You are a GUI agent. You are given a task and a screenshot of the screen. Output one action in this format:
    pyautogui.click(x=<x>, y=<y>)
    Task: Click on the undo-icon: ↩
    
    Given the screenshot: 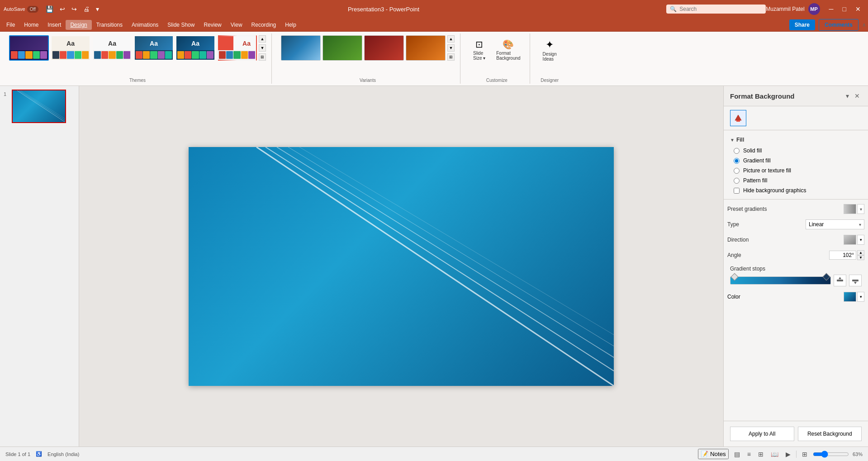 What is the action you would take?
    pyautogui.click(x=62, y=9)
    